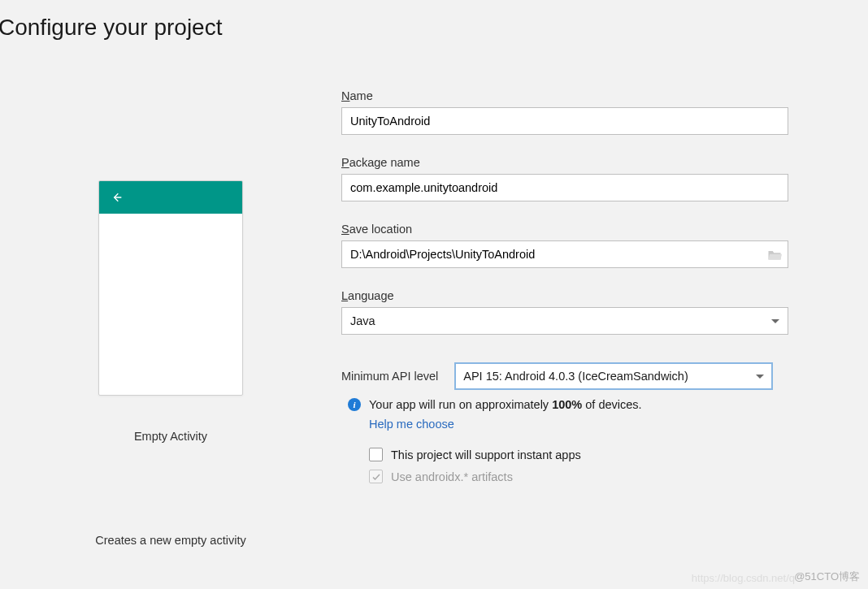 The width and height of the screenshot is (868, 589). I want to click on checkmark-icon, so click(376, 477).